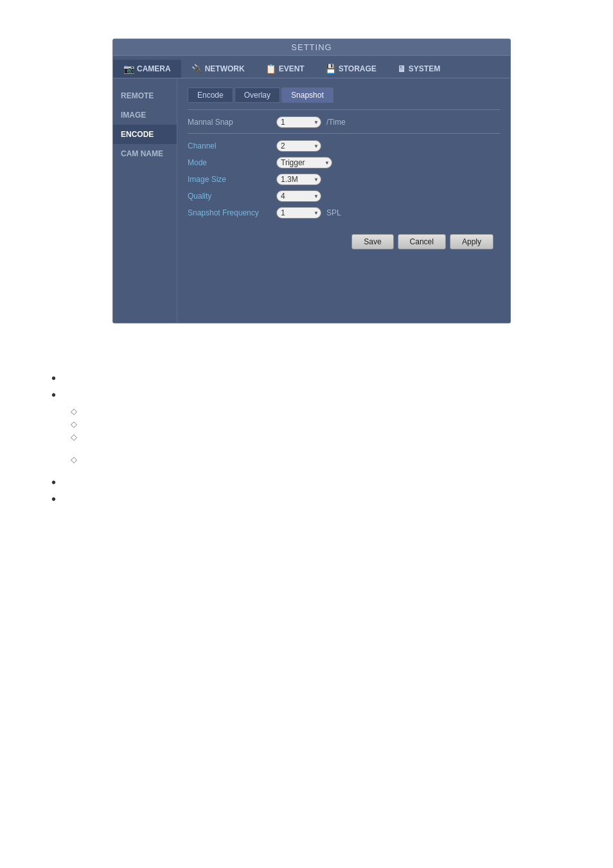 Image resolution: width=613 pixels, height=868 pixels. What do you see at coordinates (305, 163) in the screenshot?
I see `mode-select: Trigger Continuous` at bounding box center [305, 163].